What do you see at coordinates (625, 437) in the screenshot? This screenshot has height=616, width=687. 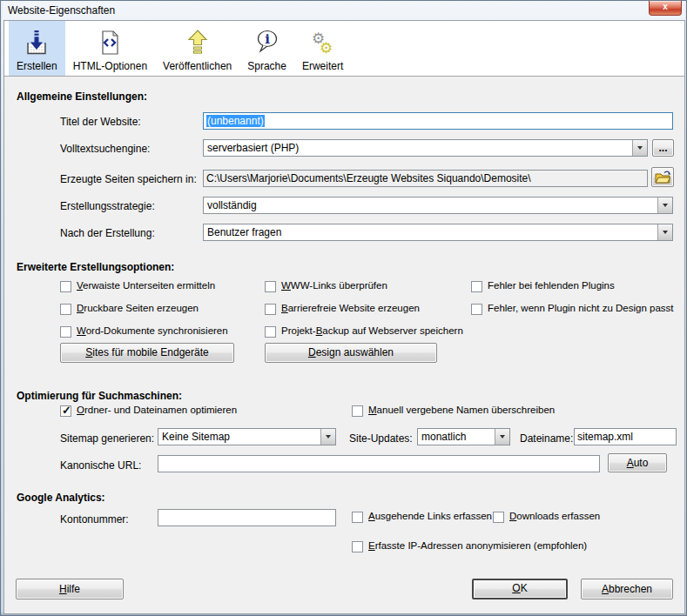 I see `sitemap-filename-input: sitemap.xml` at bounding box center [625, 437].